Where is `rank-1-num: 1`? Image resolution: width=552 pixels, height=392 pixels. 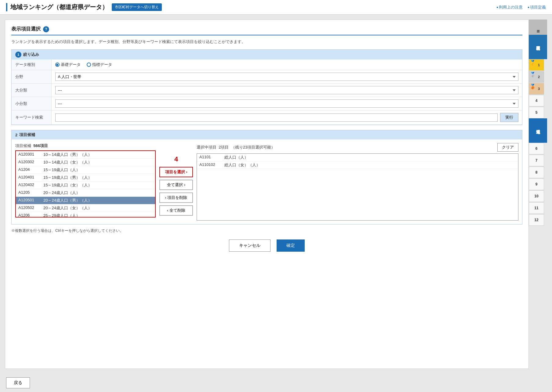
rank-1-num: 1 is located at coordinates (539, 65).